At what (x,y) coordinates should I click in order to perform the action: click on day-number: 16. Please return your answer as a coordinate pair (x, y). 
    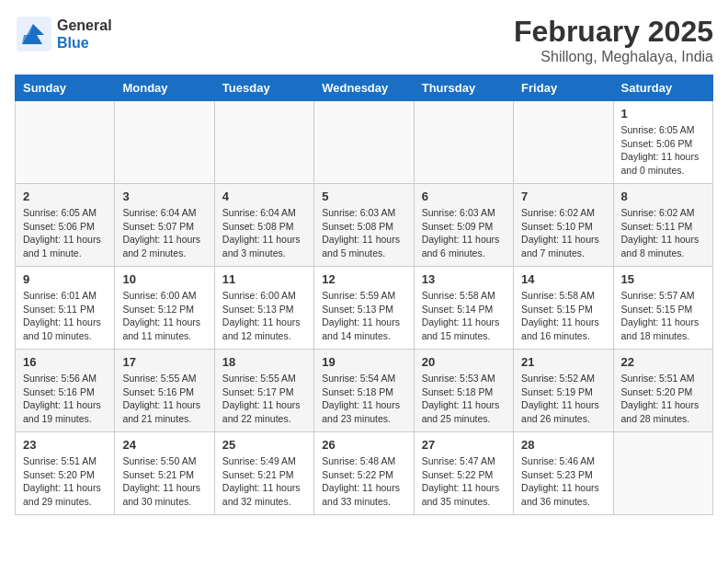
    Looking at the image, I should click on (64, 362).